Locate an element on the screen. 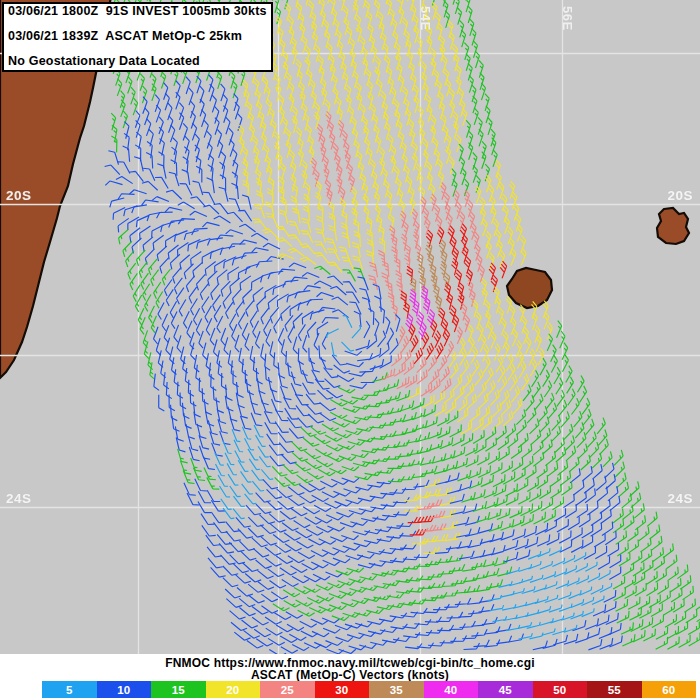 Image resolution: width=700 pixels, height=700 pixels. colorbar-bin-45: 45 is located at coordinates (506, 690).